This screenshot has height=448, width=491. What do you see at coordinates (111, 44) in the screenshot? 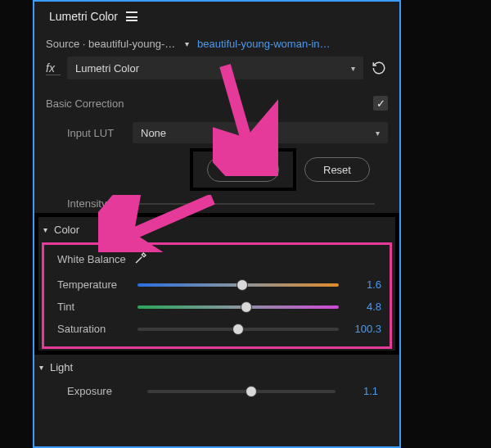
I see `source-label: Source · beautiful-young-w…` at bounding box center [111, 44].